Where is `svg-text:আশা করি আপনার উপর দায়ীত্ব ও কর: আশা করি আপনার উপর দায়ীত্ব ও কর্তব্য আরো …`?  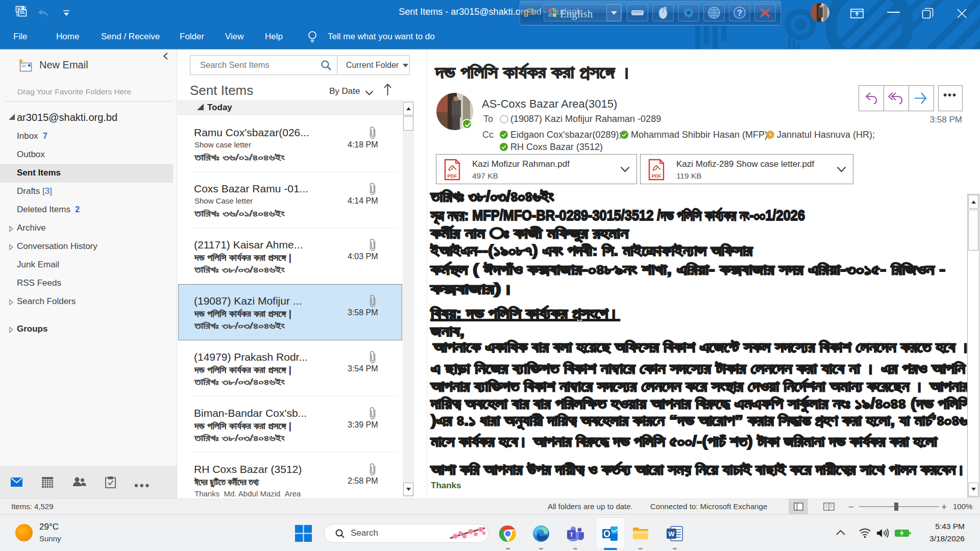
svg-text:আশা করি আপনার উপর দায়ীত্ব ও কর: আশা করি আপনার উপর দায়ীত্ব ও কর্তব্য আরো … is located at coordinates (698, 469).